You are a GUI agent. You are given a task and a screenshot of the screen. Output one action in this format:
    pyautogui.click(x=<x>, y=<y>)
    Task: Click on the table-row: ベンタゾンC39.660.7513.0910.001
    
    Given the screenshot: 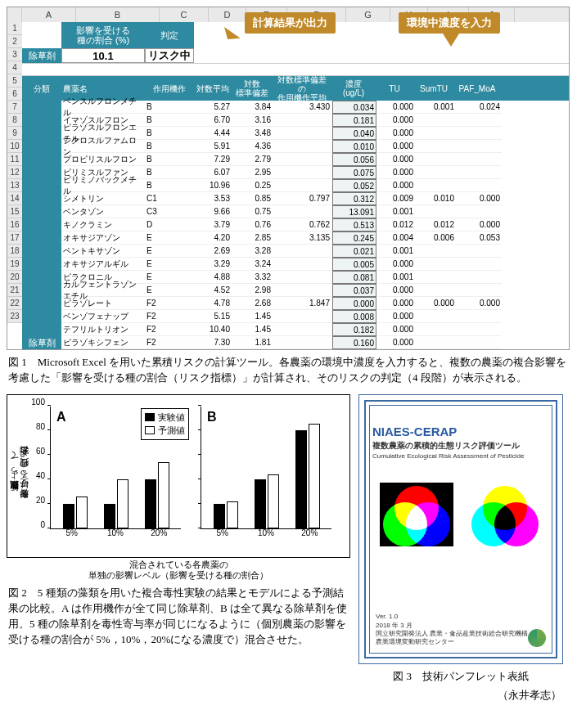 What is the action you would take?
    pyautogui.click(x=315, y=212)
    